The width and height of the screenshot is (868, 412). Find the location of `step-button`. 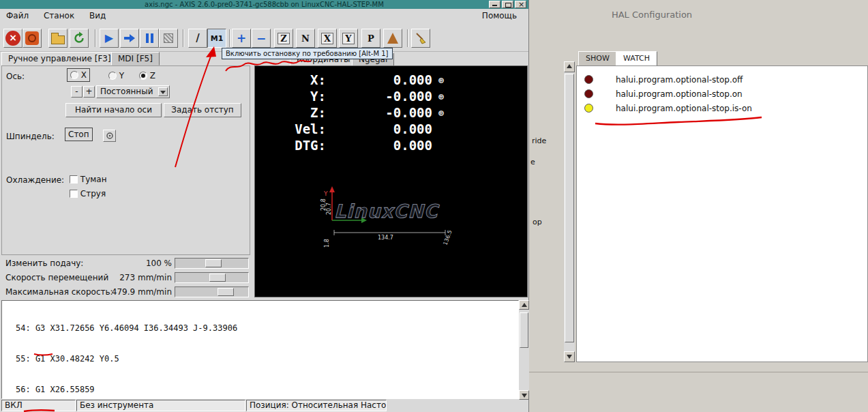

step-button is located at coordinates (130, 38).